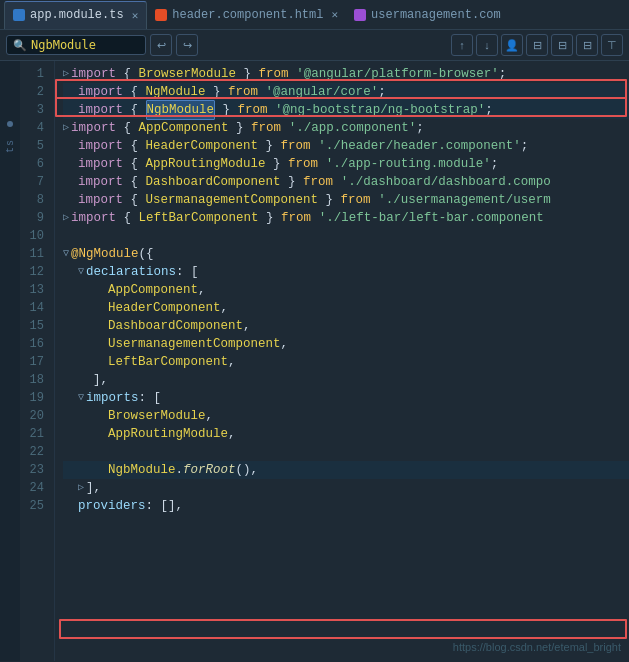 This screenshot has width=629, height=662. I want to click on code-line-6: import { AppRoutingModule } from './app-…, so click(346, 164).